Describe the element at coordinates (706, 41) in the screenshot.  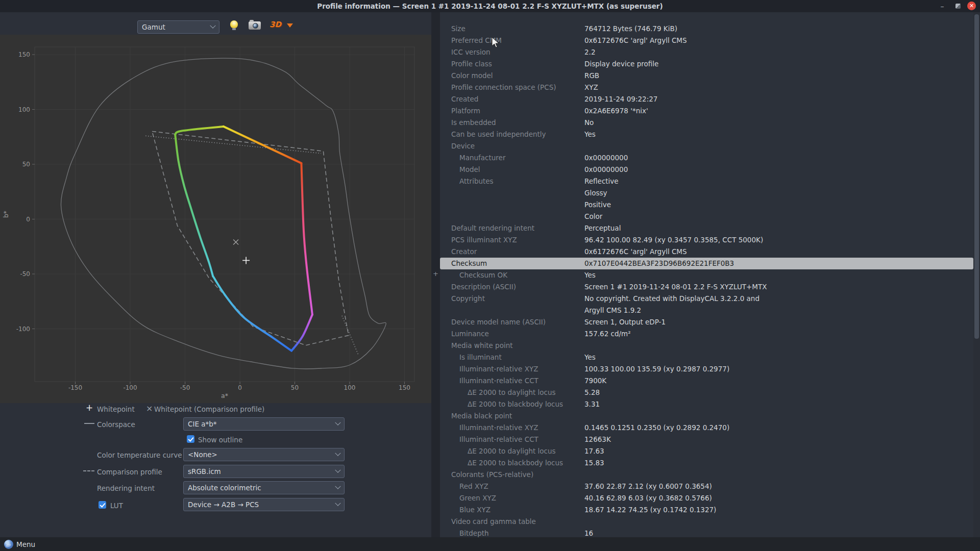
I see `info-row: Preferred CMM0x6172676C 'argl' Argyll CM…` at that location.